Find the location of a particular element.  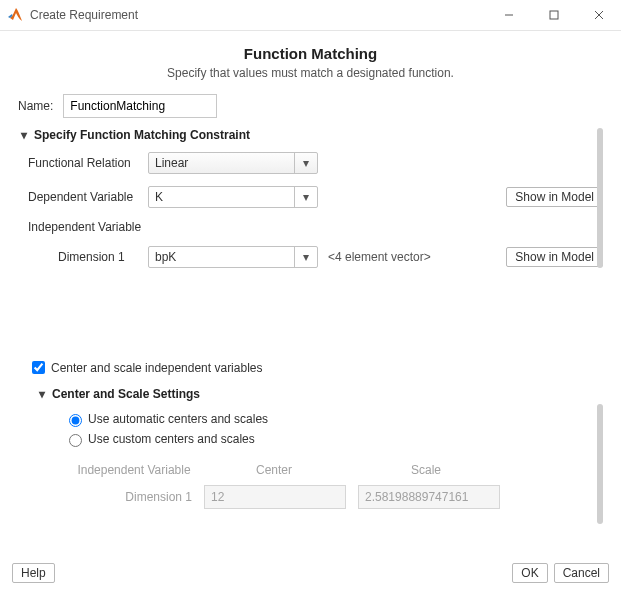

dependent-variable-label: Dependent Variable is located at coordinates (88, 197).